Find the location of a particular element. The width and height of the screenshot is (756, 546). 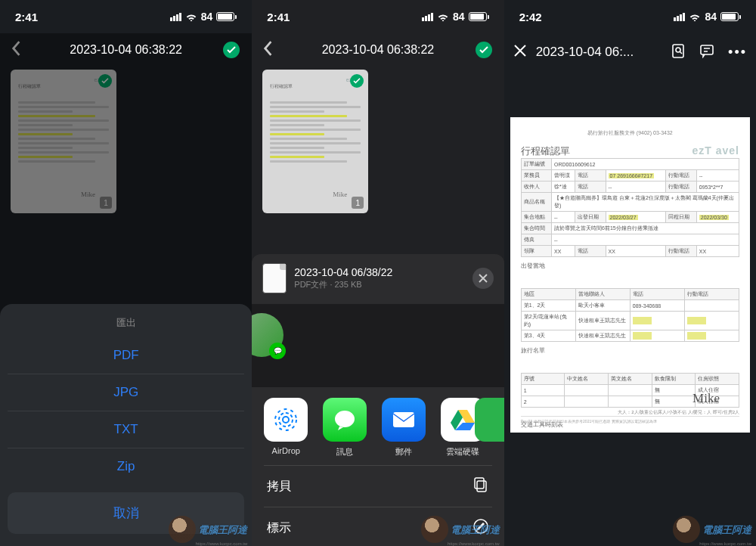

suggested-contacts: 💬 is located at coordinates (378, 346).